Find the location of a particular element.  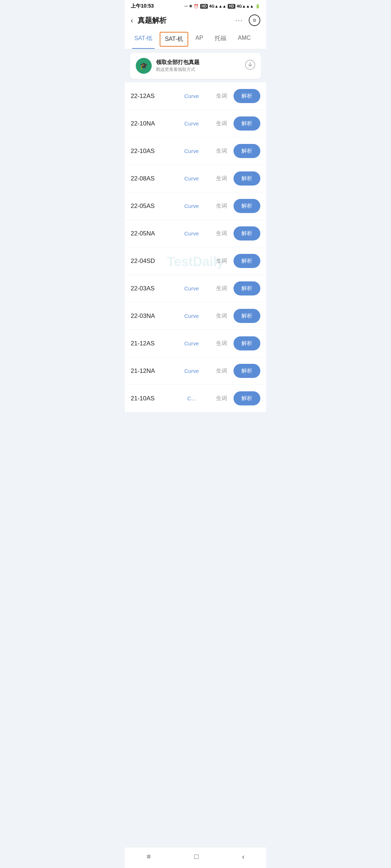

list-item: 21-12NA Curve 生词 解析 is located at coordinates (196, 371).